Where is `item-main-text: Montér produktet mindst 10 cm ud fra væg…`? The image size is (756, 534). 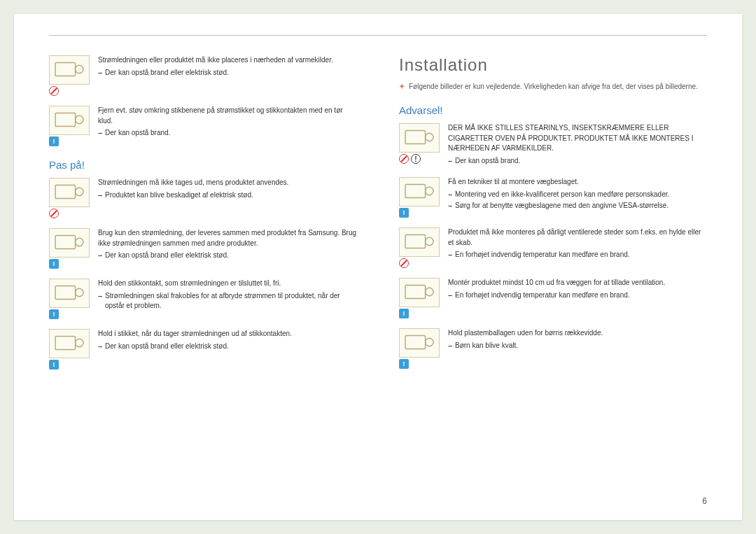 item-main-text: Montér produktet mindst 10 cm ud fra væg… is located at coordinates (578, 283).